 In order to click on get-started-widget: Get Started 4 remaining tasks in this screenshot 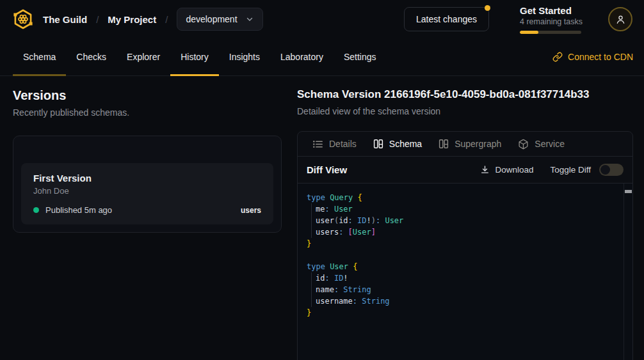, I will do `click(551, 19)`.